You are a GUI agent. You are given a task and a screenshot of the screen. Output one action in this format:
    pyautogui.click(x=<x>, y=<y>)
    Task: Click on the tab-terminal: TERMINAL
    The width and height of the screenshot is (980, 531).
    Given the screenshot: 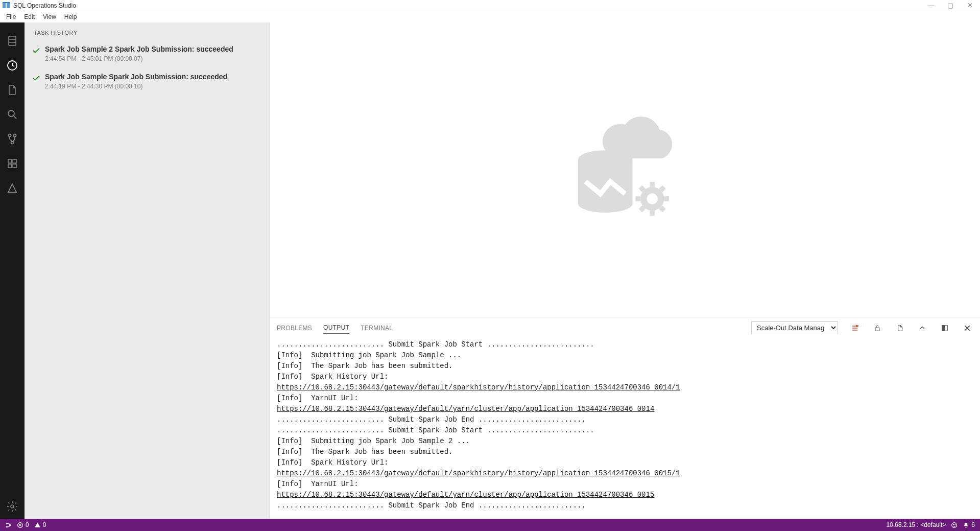 What is the action you would take?
    pyautogui.click(x=377, y=328)
    